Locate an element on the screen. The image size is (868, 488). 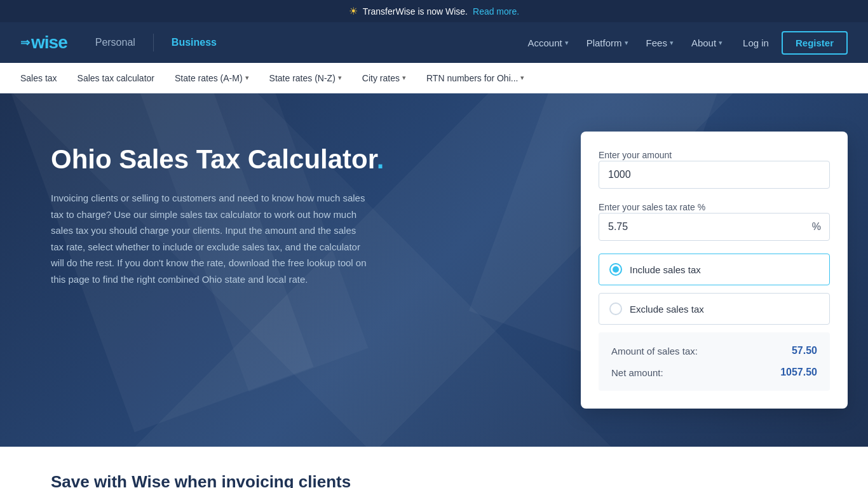
fees-chevron-icon: ▾ is located at coordinates (672, 43).